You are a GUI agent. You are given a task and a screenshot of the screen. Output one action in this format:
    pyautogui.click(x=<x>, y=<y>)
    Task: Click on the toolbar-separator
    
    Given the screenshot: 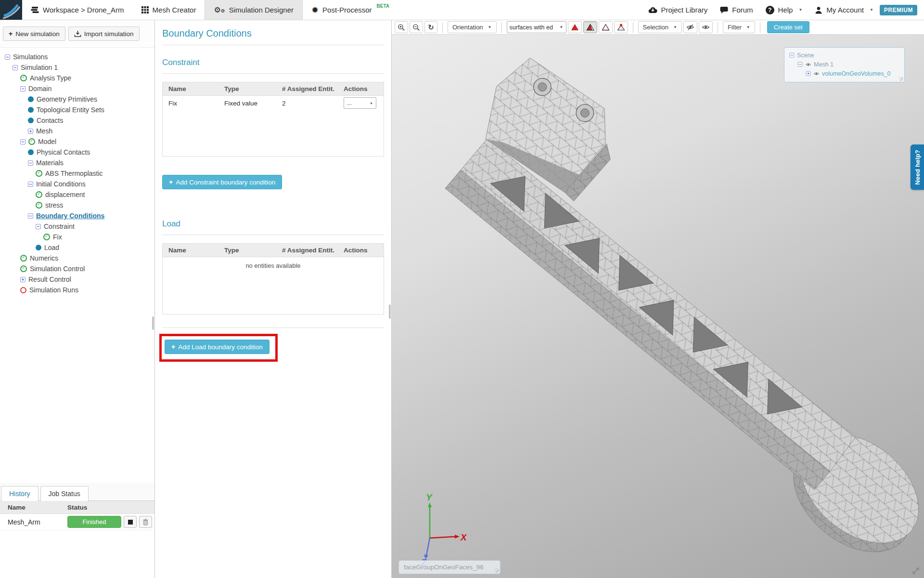 What is the action you would take?
    pyautogui.click(x=718, y=27)
    